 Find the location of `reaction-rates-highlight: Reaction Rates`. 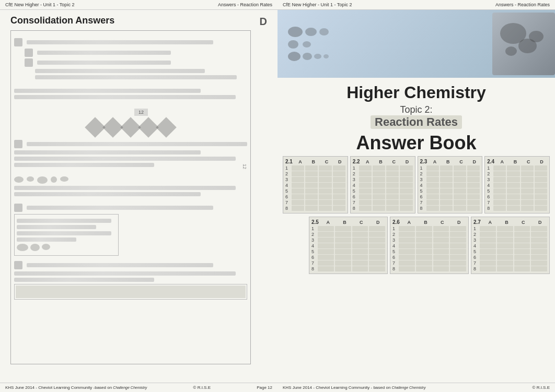

reaction-rates-highlight: Reaction Rates is located at coordinates (416, 122).